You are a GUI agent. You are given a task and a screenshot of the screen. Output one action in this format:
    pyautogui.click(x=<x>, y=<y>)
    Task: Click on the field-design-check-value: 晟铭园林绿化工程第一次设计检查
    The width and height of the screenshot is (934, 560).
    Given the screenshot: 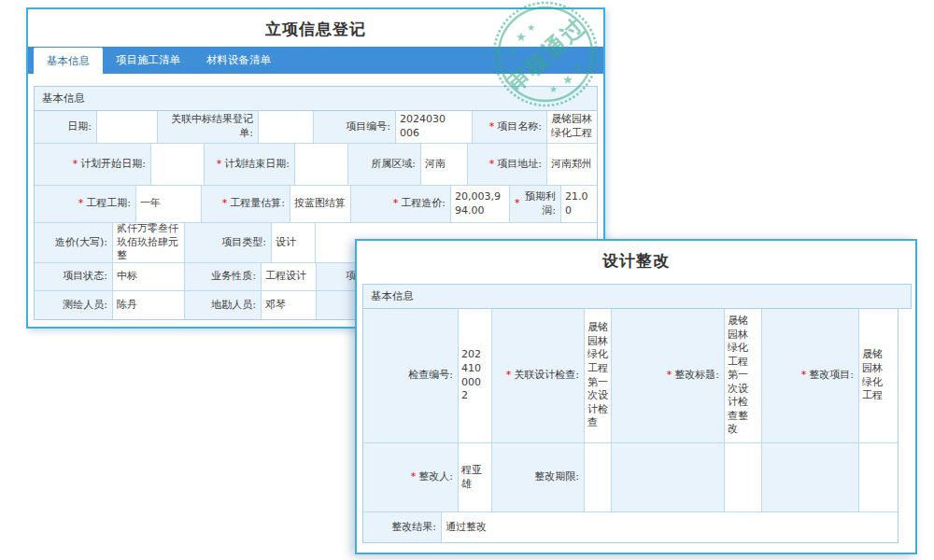 What is the action you would take?
    pyautogui.click(x=598, y=375)
    